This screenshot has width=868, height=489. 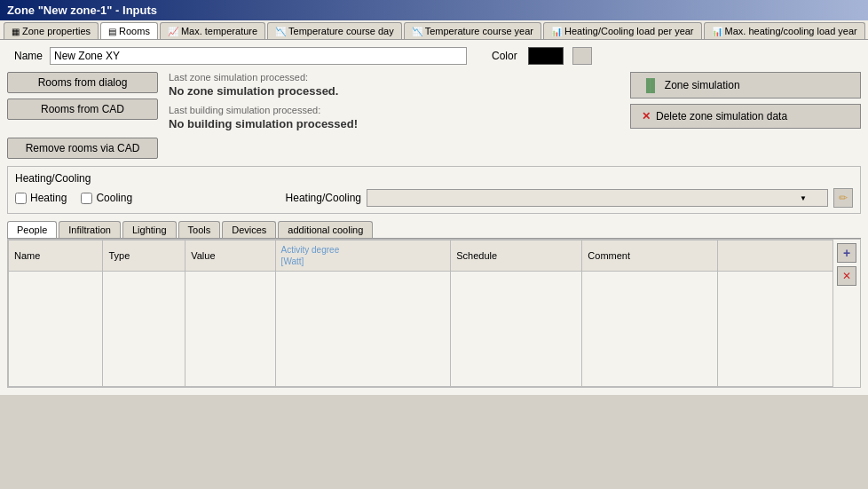 I want to click on zone-simulation-label: Zone simulation, so click(x=703, y=85).